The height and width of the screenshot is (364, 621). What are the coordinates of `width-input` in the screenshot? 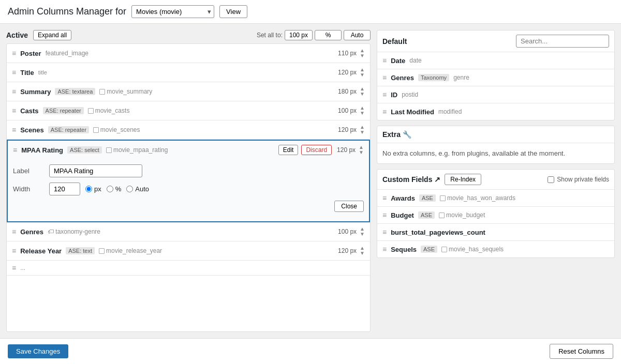 It's located at (65, 189).